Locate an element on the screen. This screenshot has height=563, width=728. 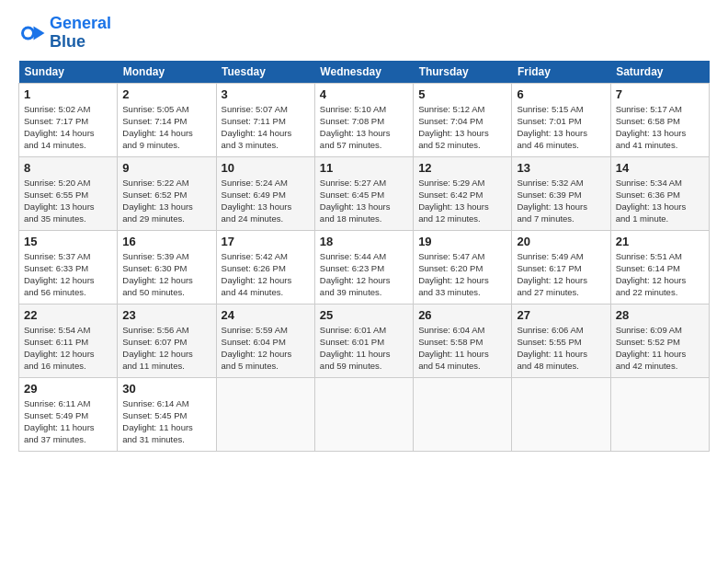
day-number: 5 is located at coordinates (462, 94).